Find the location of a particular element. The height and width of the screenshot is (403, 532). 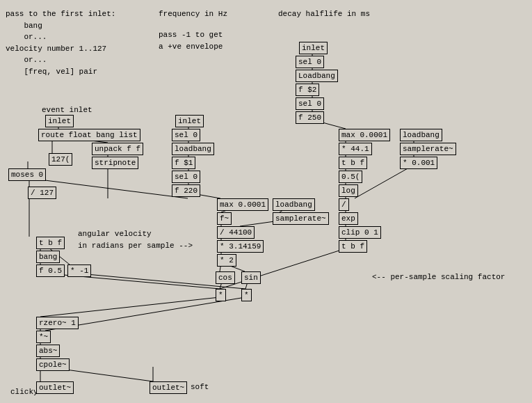

abs-tilde: abs~ is located at coordinates (48, 351).